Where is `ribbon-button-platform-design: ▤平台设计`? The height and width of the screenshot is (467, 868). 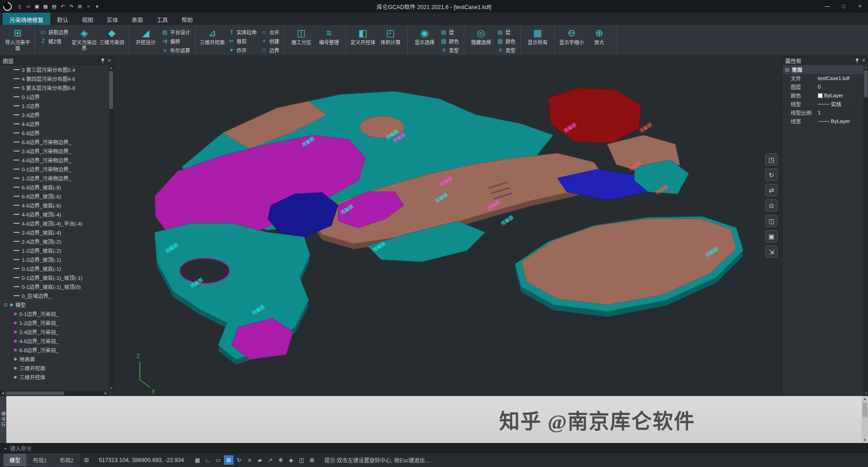
ribbon-button-platform-design: ▤平台设计 is located at coordinates (176, 32).